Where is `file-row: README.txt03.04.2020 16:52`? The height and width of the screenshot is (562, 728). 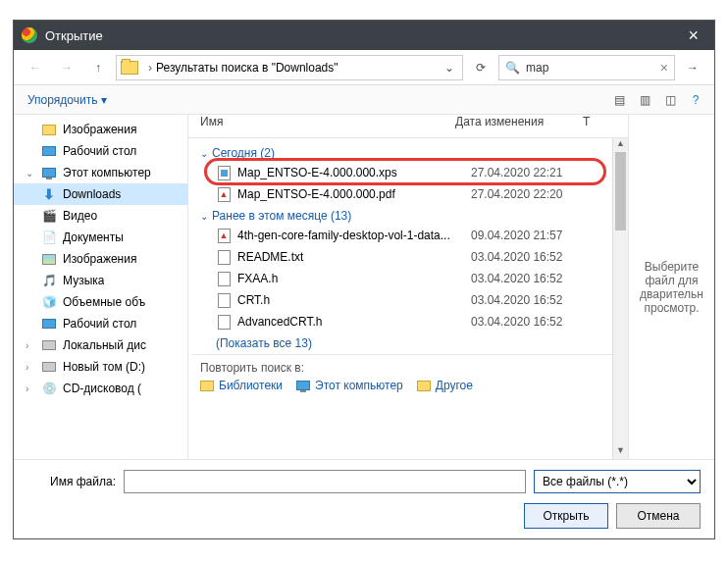 file-row: README.txt03.04.2020 16:52 is located at coordinates (406, 257).